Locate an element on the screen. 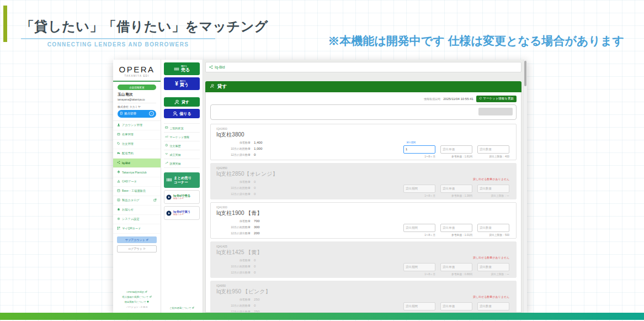 The height and width of the screenshot is (321, 644). sidebar-item-news: お知らせ is located at coordinates (137, 210).